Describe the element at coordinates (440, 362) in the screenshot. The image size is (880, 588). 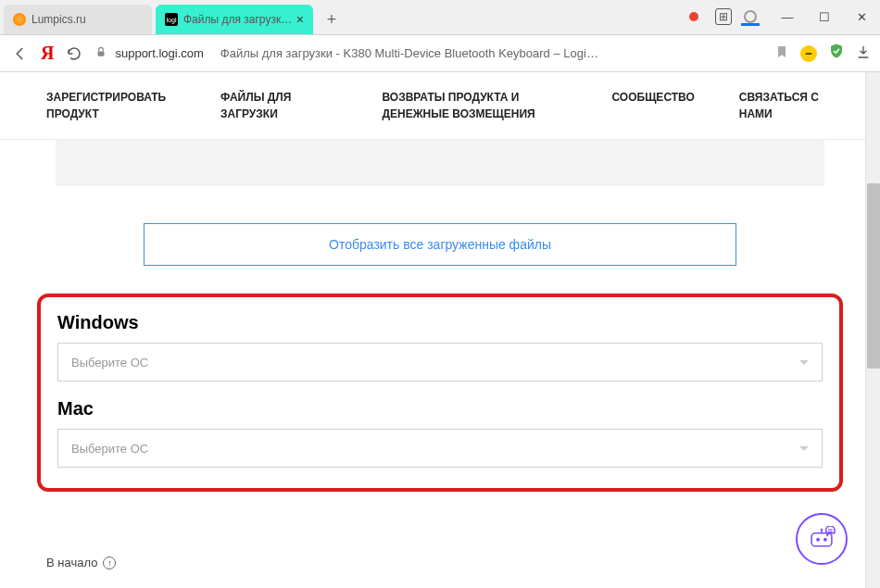
I see `os-select-windows: Выберите ОС` at that location.